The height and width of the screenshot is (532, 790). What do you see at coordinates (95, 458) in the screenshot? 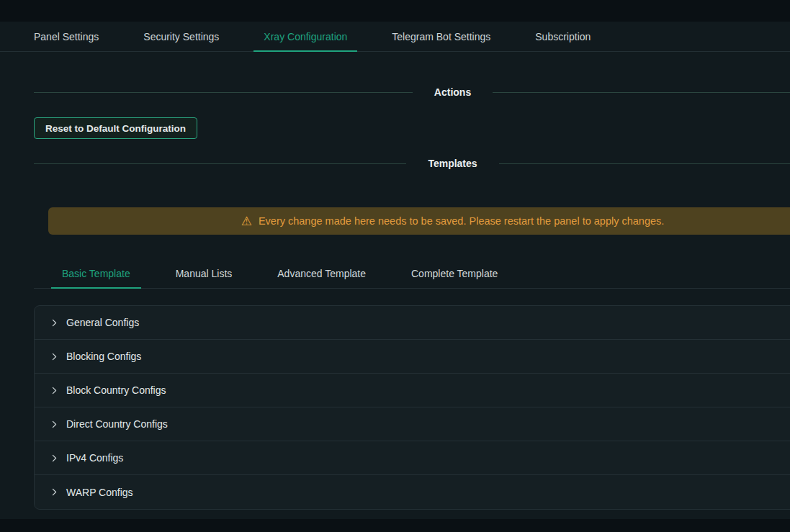
I see `collapse-header-label: IPv4 Configs` at bounding box center [95, 458].